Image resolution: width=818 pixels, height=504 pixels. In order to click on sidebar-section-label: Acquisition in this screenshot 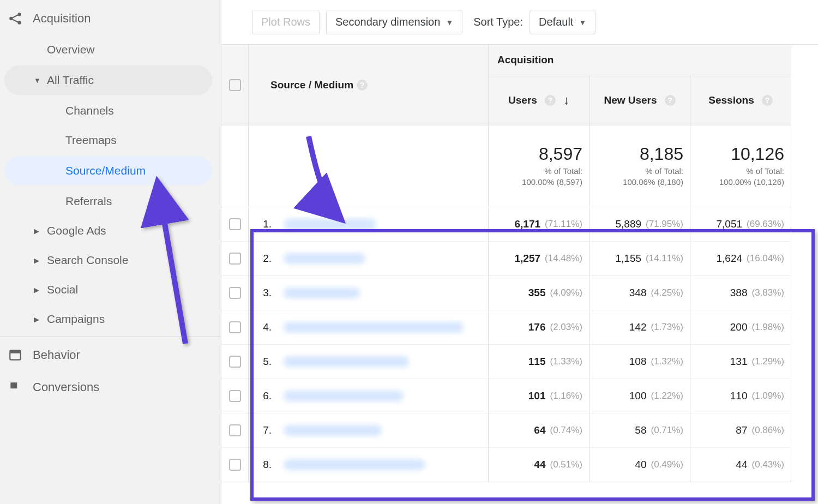, I will do `click(62, 19)`.